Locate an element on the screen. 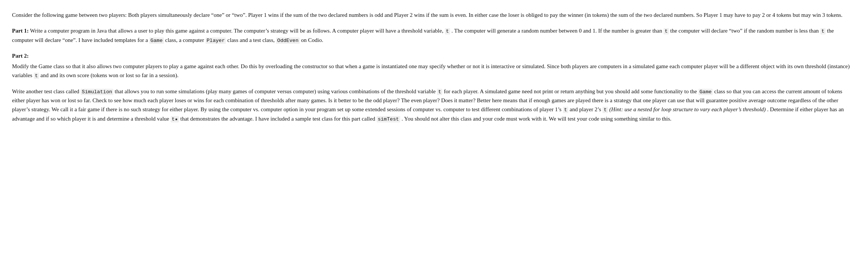  part1-text-before: Write a computer program in Java that al… is located at coordinates (237, 31).